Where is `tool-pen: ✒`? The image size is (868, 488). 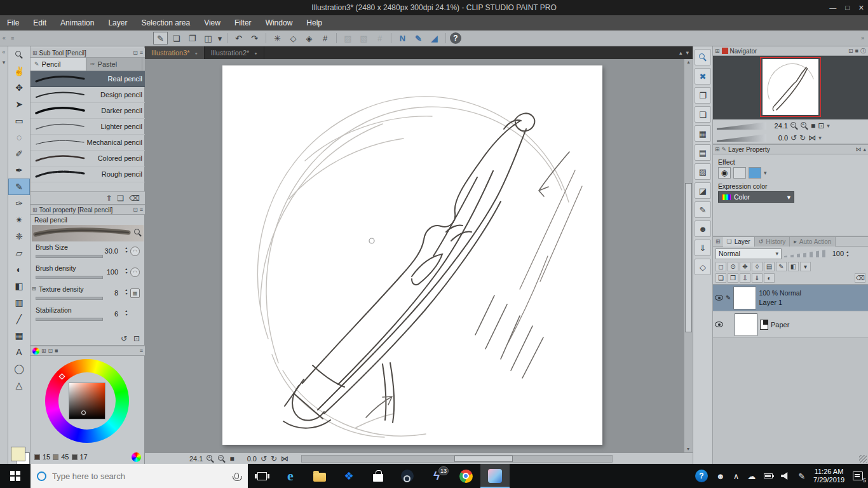 tool-pen: ✒ is located at coordinates (19, 170).